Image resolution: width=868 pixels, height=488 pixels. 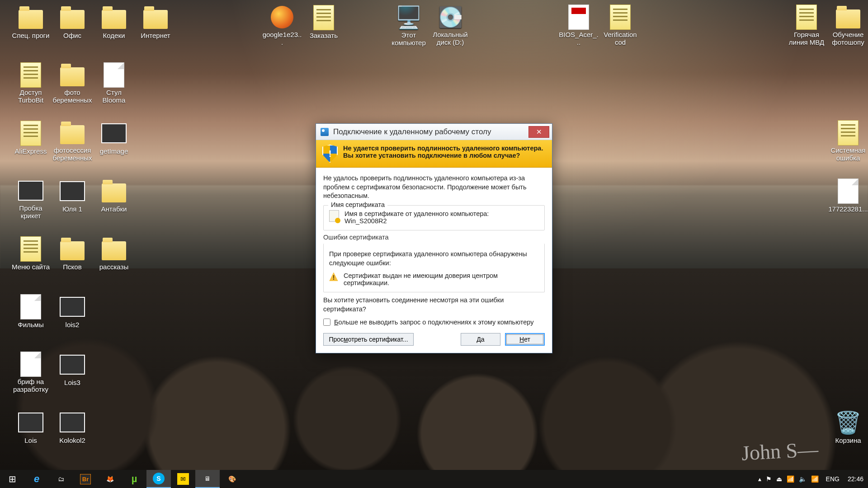 What do you see at coordinates (325, 132) in the screenshot?
I see `rdp-icon` at bounding box center [325, 132].